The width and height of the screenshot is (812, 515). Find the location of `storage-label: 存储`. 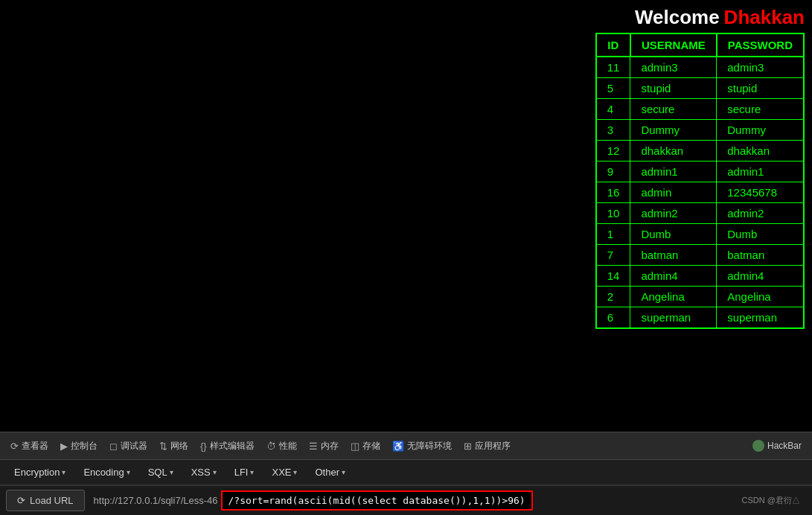

storage-label: 存储 is located at coordinates (371, 447).